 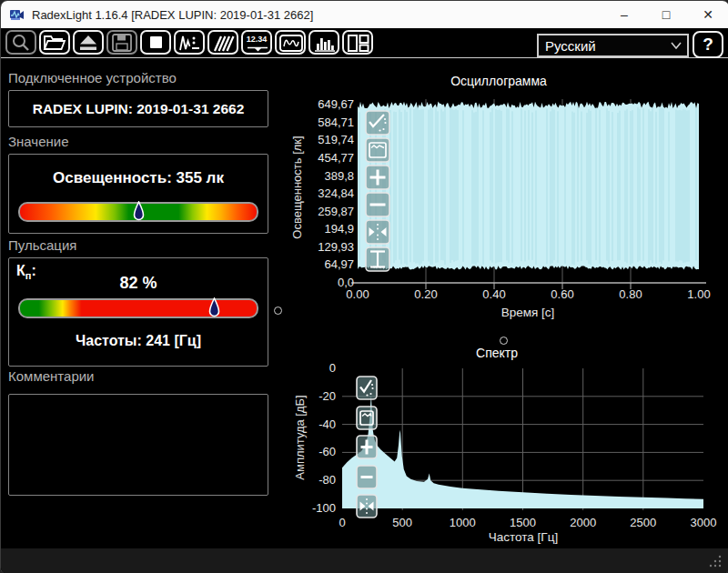 What do you see at coordinates (93, 78) in the screenshot?
I see `device-section-header: Подключенное устройство` at bounding box center [93, 78].